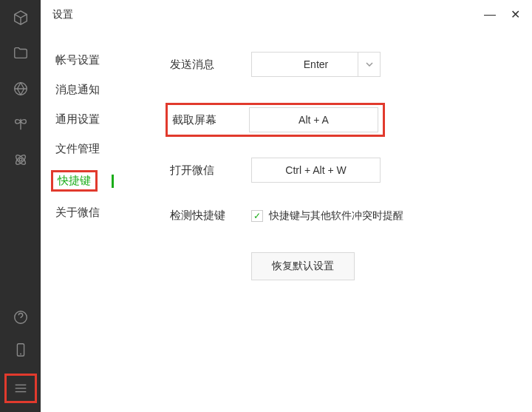 The height and width of the screenshot is (412, 532). What do you see at coordinates (340, 216) in the screenshot?
I see `setting-row-detect: 检测快捷键 ✓ 快捷键与其他软件冲突时提醒` at bounding box center [340, 216].